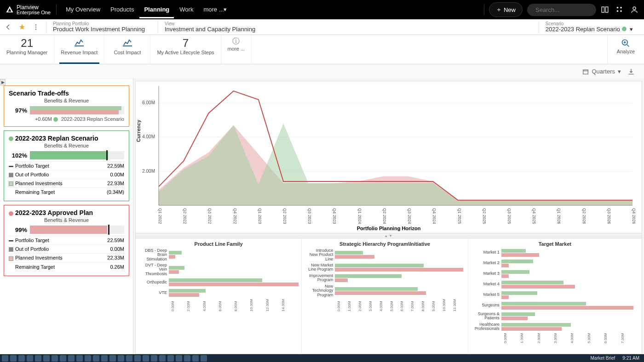 The image size is (644, 362). What do you see at coordinates (634, 10) in the screenshot?
I see `user-icon` at bounding box center [634, 10].